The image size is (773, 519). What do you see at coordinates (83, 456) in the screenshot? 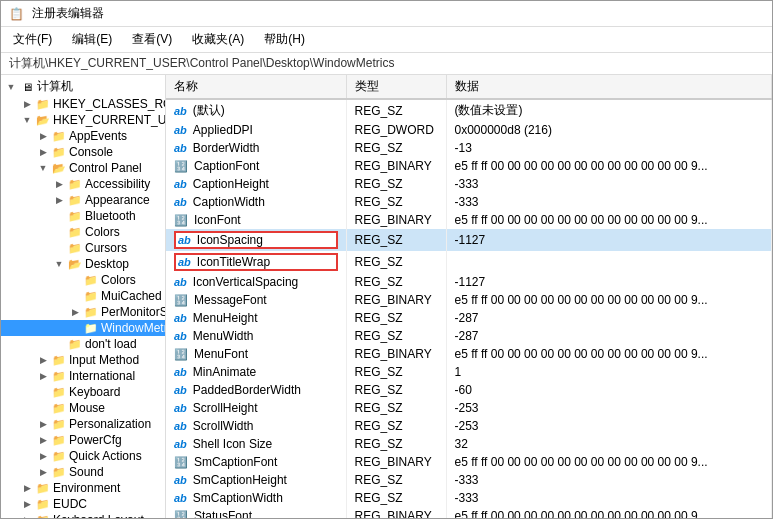
I see `tree-item-quickactions: ▶ 📁 Quick Actions` at bounding box center [83, 456].